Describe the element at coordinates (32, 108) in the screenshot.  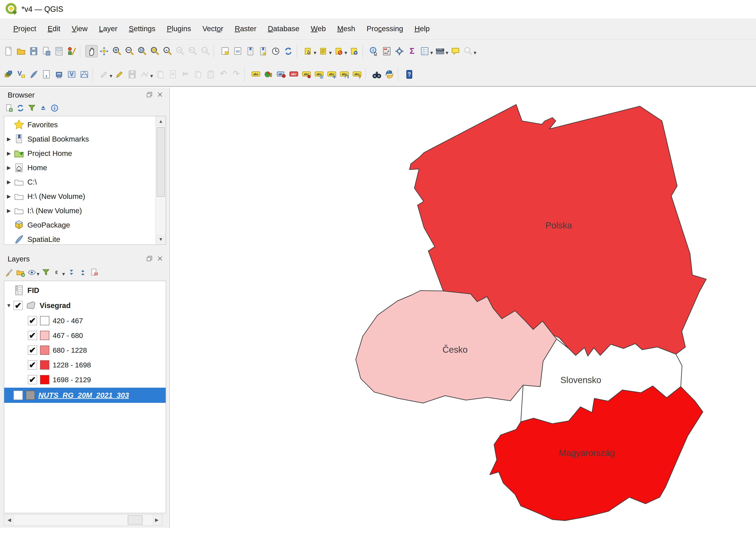
I see `filter-browser-icon` at that location.